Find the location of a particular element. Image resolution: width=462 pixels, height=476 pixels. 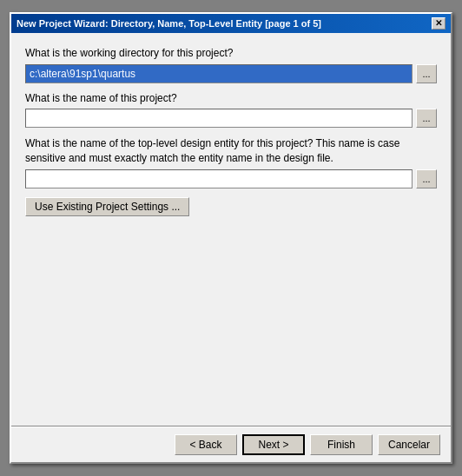

title-bar: New Project Wizard: Directory, Name, Top… is located at coordinates (231, 23).